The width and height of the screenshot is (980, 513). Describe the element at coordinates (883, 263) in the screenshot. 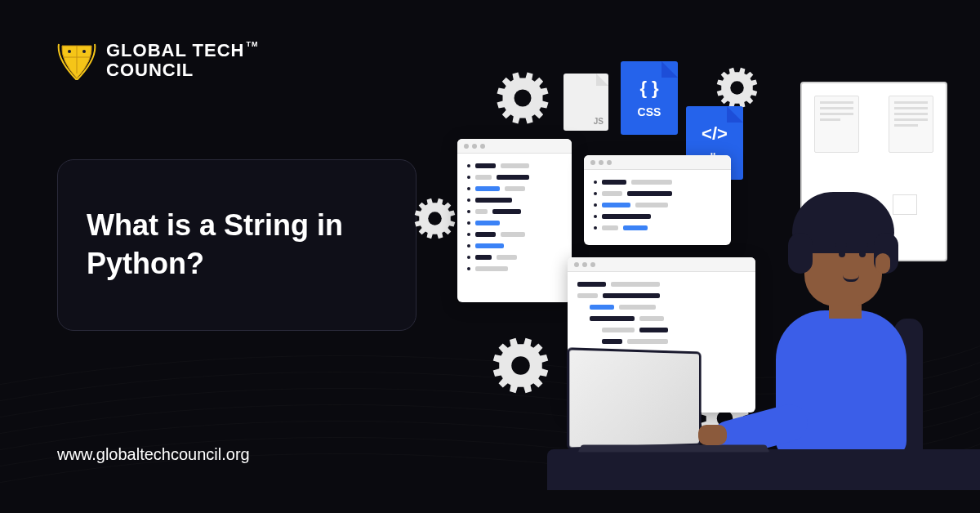

I see `person-ear` at that location.